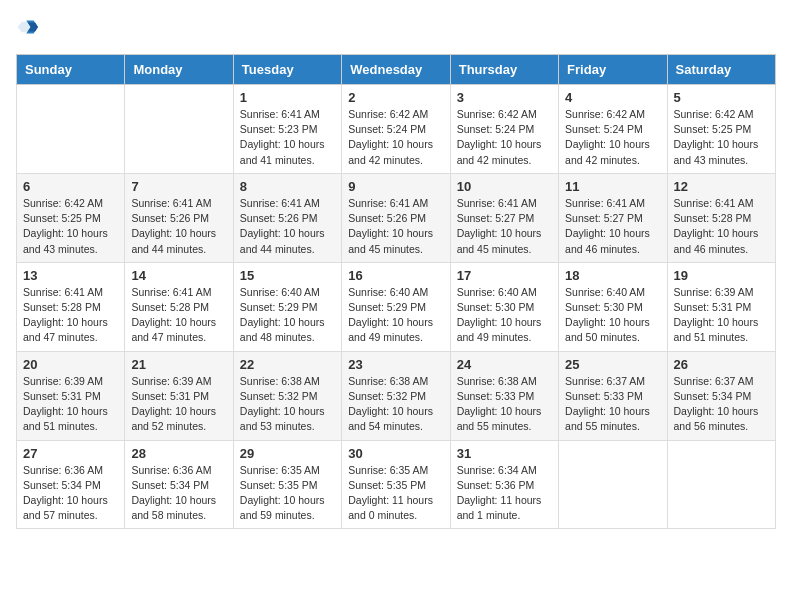 This screenshot has height=612, width=792. Describe the element at coordinates (178, 276) in the screenshot. I see `day-number: 14` at that location.